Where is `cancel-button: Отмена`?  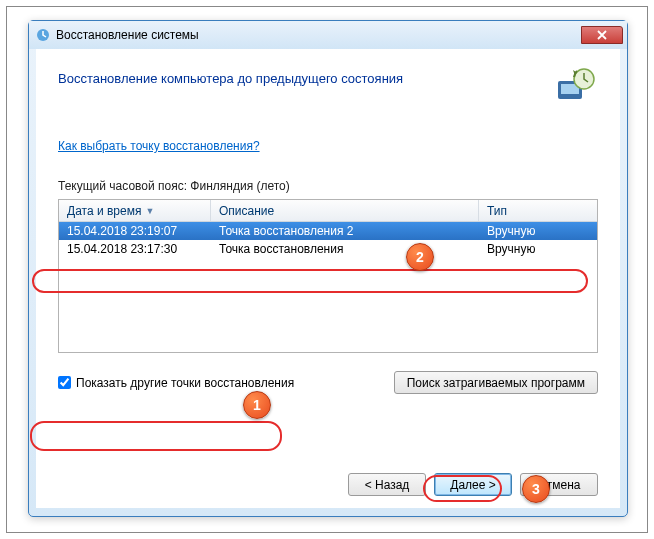 cancel-button: Отмена is located at coordinates (559, 484).